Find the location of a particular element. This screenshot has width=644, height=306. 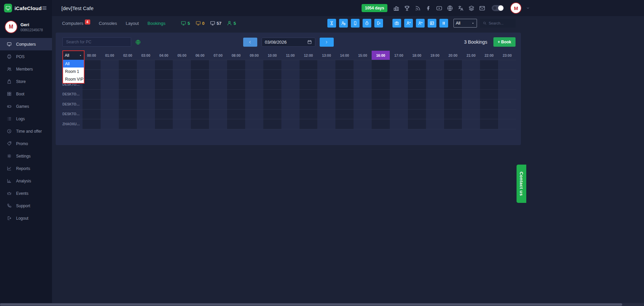

pc-search-input is located at coordinates (97, 42).